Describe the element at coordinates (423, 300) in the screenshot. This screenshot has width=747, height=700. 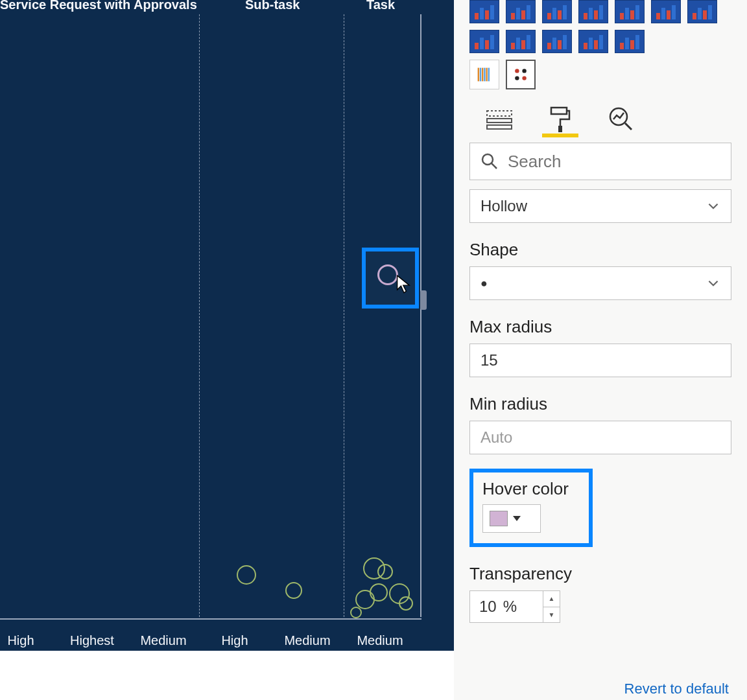
I see `scrollbar-thumb` at that location.